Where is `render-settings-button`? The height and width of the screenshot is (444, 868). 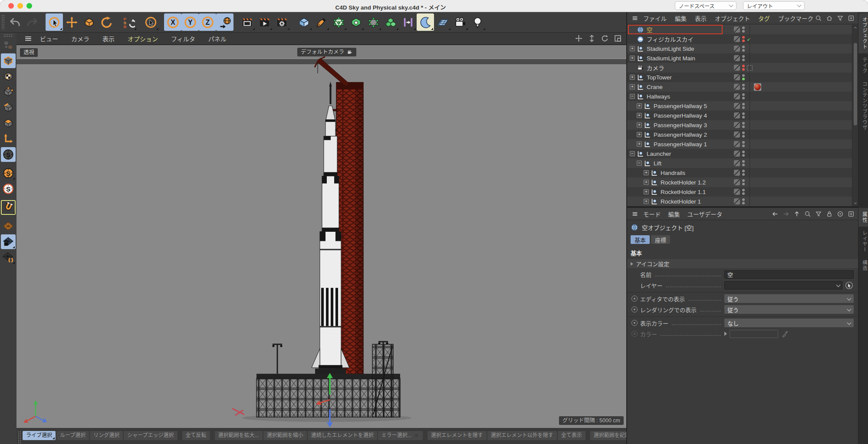 render-settings-button is located at coordinates (282, 22).